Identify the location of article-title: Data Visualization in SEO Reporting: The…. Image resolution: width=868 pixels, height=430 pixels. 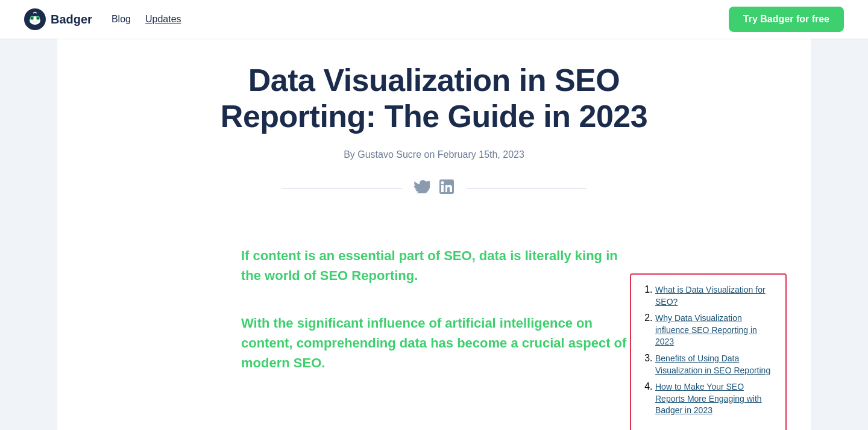
(434, 99).